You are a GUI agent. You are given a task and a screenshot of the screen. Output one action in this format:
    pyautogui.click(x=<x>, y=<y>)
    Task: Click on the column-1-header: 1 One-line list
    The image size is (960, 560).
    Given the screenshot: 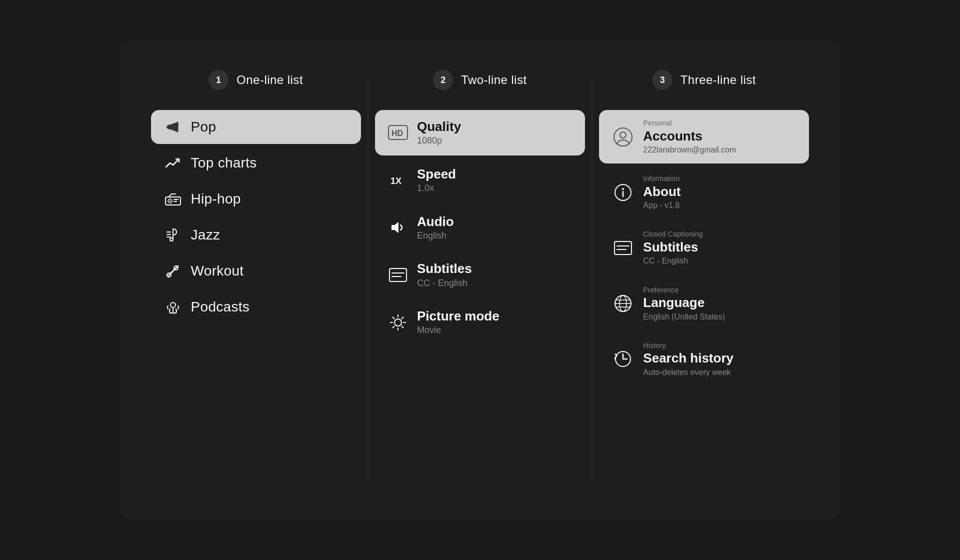 What is the action you would take?
    pyautogui.click(x=256, y=80)
    